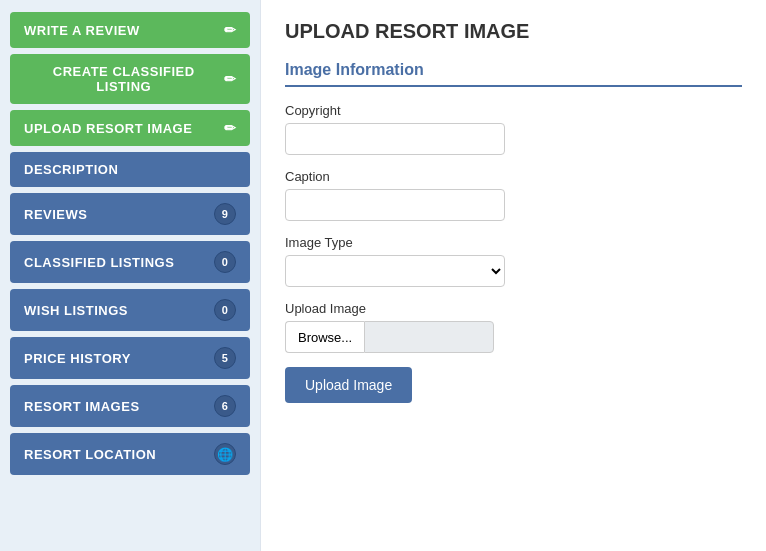  What do you see at coordinates (225, 214) in the screenshot?
I see `reviews-badge: 9` at bounding box center [225, 214].